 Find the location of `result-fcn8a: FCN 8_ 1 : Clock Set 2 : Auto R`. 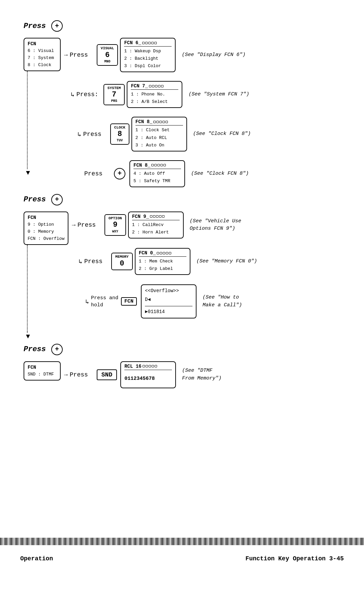

result-fcn8a: FCN 8_ 1 : Clock Set 2 : Auto R is located at coordinates (159, 134).